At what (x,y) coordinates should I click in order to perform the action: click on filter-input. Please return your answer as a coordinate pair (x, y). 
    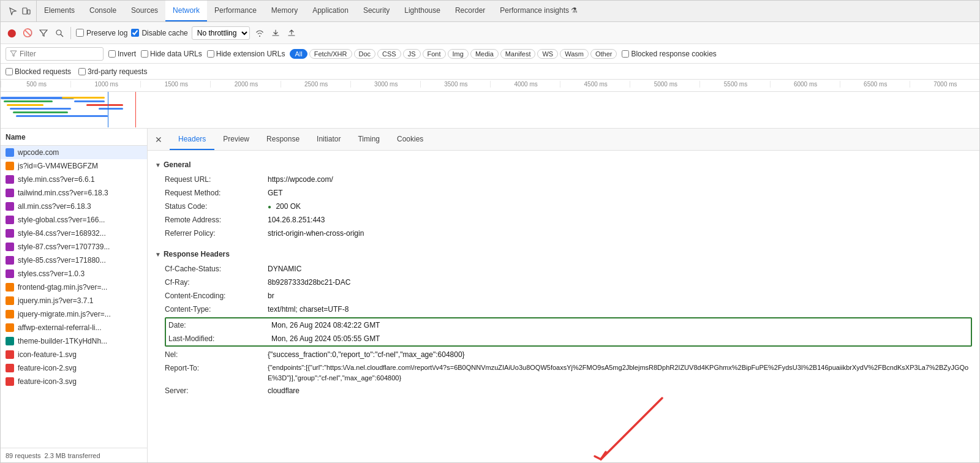
    Looking at the image, I should click on (59, 54).